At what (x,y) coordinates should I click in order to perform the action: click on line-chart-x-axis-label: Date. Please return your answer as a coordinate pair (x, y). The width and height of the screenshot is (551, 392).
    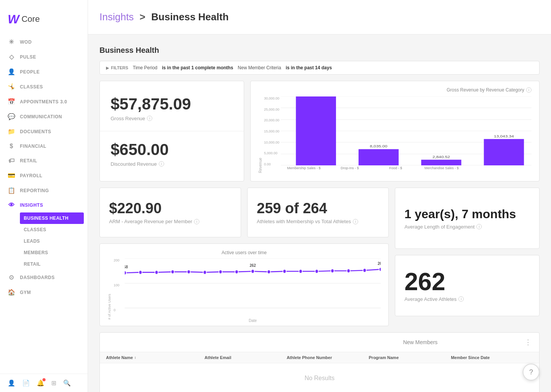
    Looking at the image, I should click on (253, 321).